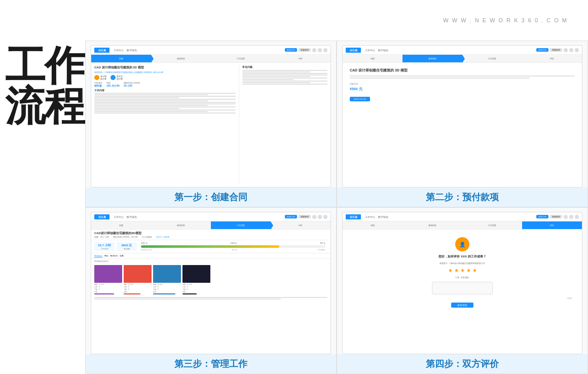 Image resolution: width=588 pixels, height=374 pixels. I want to click on eval-question: 您好，如何评价 XXX 的工作成果？, so click(462, 256).